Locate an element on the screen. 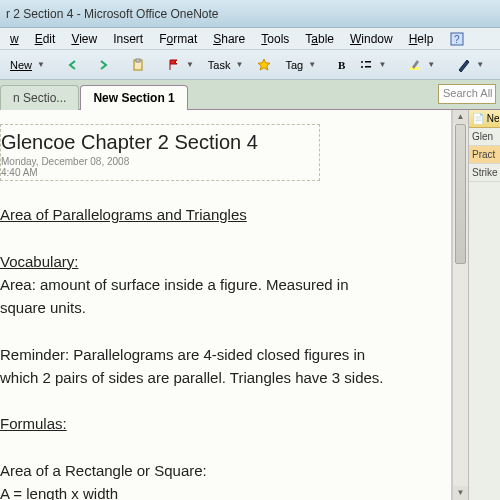 This screenshot has height=500, width=500. page-time: 4:40 AM is located at coordinates (155, 172).